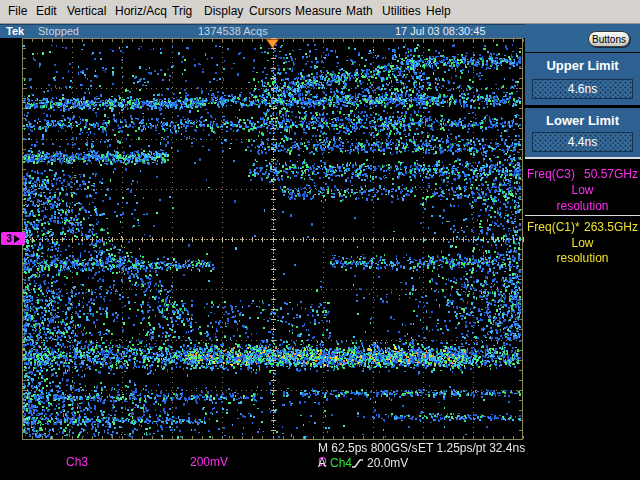  I want to click on measurement-value: 50.57GHz, so click(611, 174).